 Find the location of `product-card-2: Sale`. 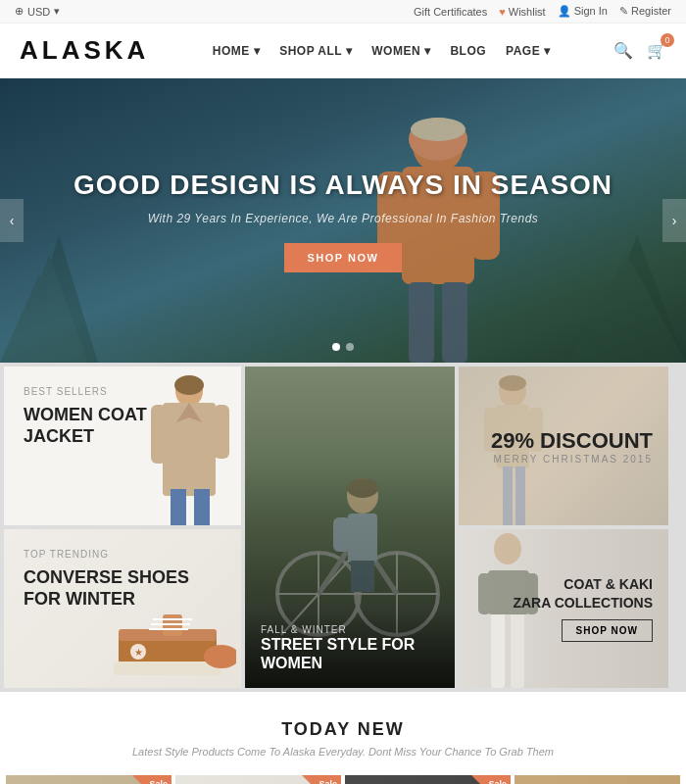

product-card-2: Sale is located at coordinates (259, 780).